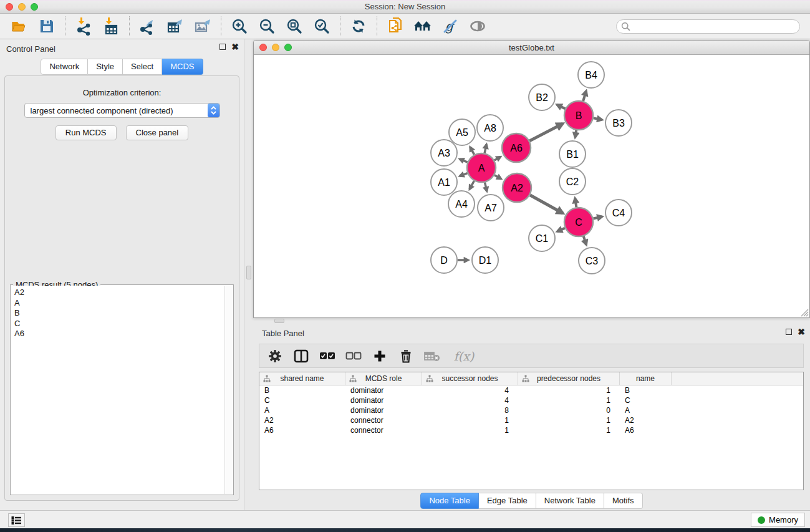 Image resolution: width=810 pixels, height=532 pixels. What do you see at coordinates (248, 274) in the screenshot?
I see `vertical-splitter` at bounding box center [248, 274].